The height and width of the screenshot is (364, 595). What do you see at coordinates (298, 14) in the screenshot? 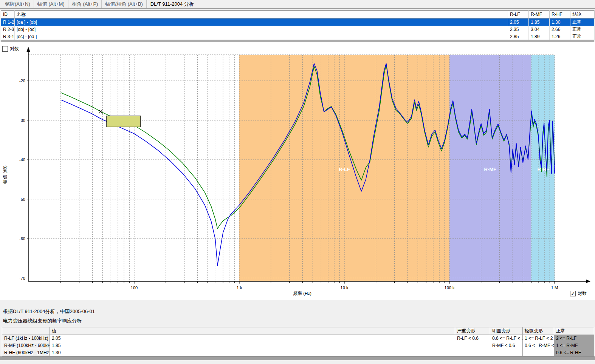
I see `results-table-header: ID名称R-LFR-MFR-HF结论` at bounding box center [298, 14].